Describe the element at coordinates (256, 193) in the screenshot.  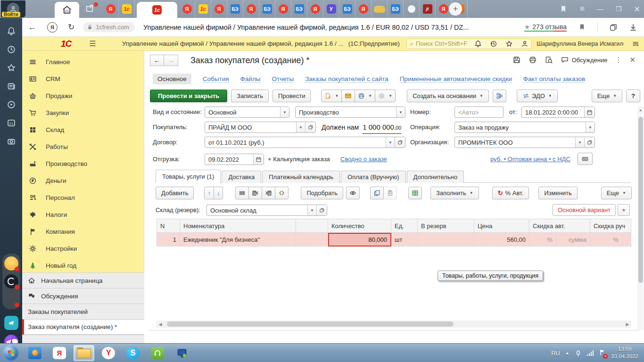
I see `load-from-terminal-button` at that location.